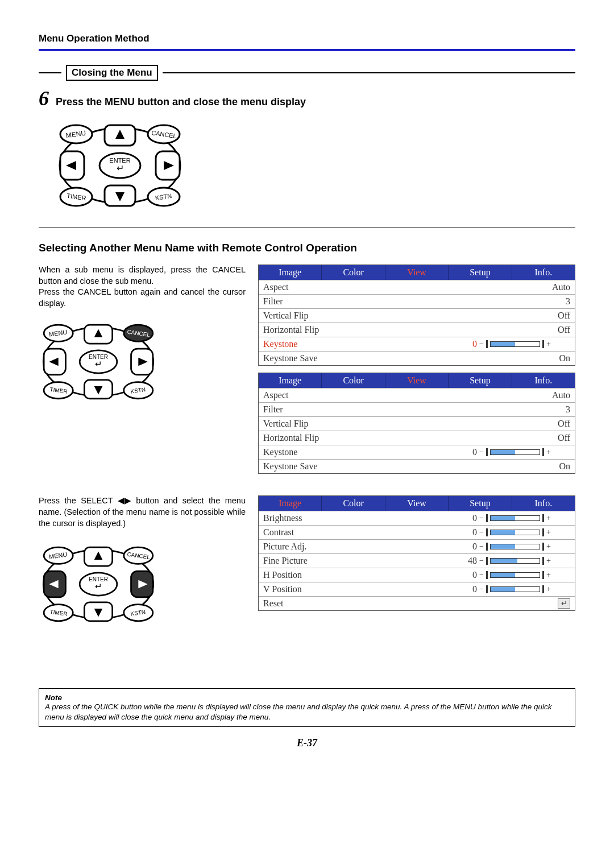 This screenshot has width=614, height=868. What do you see at coordinates (315, 167) in the screenshot?
I see `remote-diagram-1: ENTER ↵ MENU CANCEL TIMER KSTN` at bounding box center [315, 167].